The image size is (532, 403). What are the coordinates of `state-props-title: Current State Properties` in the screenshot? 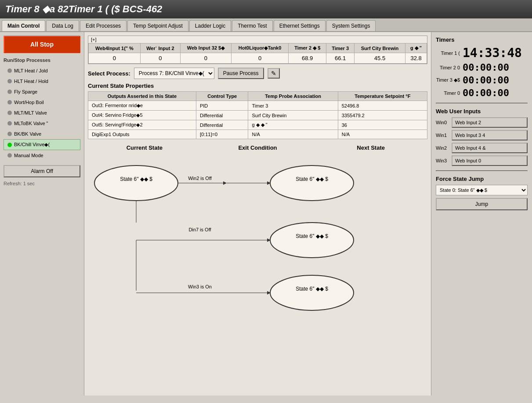 It's located at (257, 86).